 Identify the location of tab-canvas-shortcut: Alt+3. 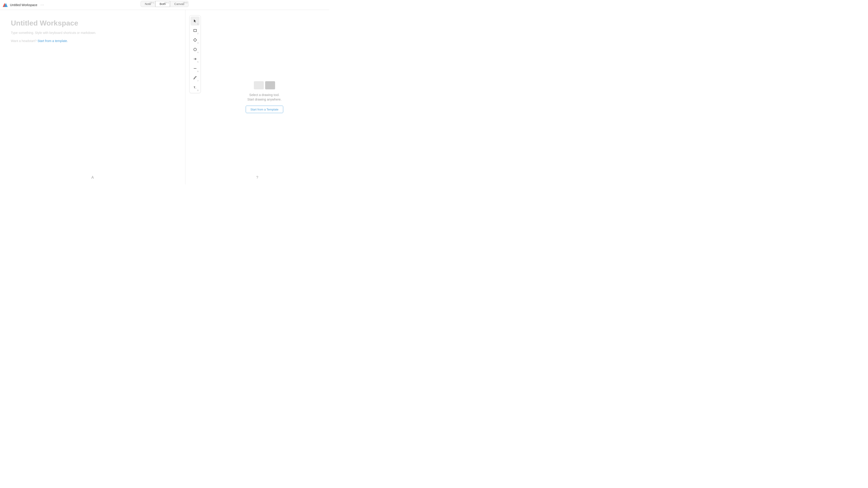
(185, 3).